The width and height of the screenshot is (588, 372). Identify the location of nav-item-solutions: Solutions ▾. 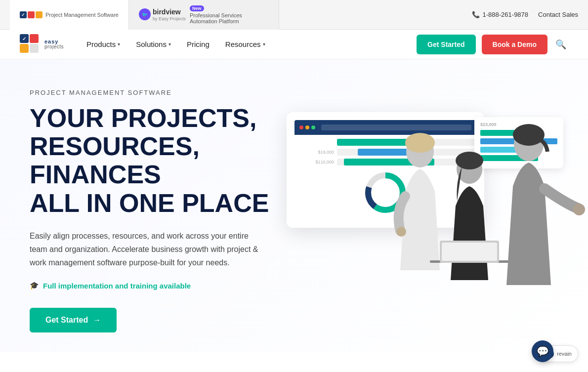
(153, 44).